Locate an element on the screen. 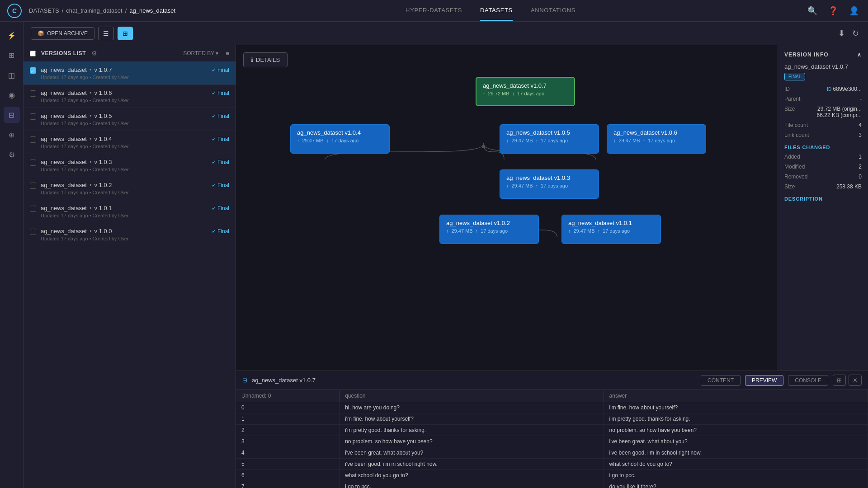 The height and width of the screenshot is (488, 868). sidebar-item-settings: ⚙ is located at coordinates (12, 155).